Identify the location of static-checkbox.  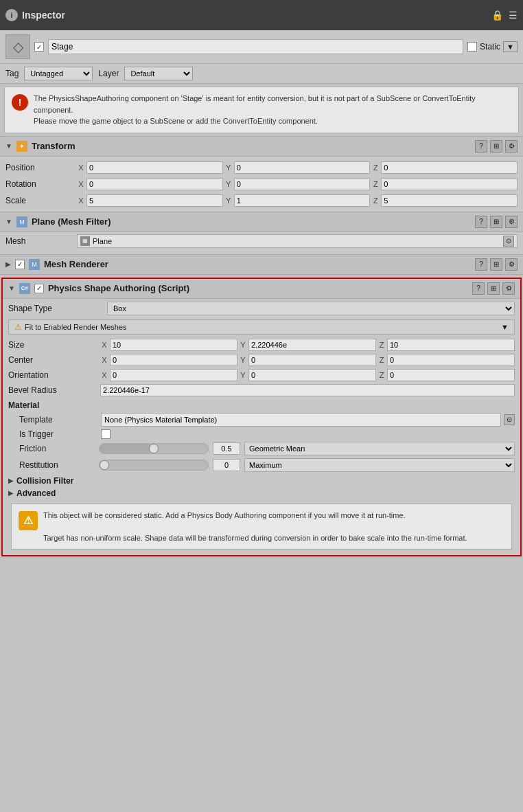
(472, 47).